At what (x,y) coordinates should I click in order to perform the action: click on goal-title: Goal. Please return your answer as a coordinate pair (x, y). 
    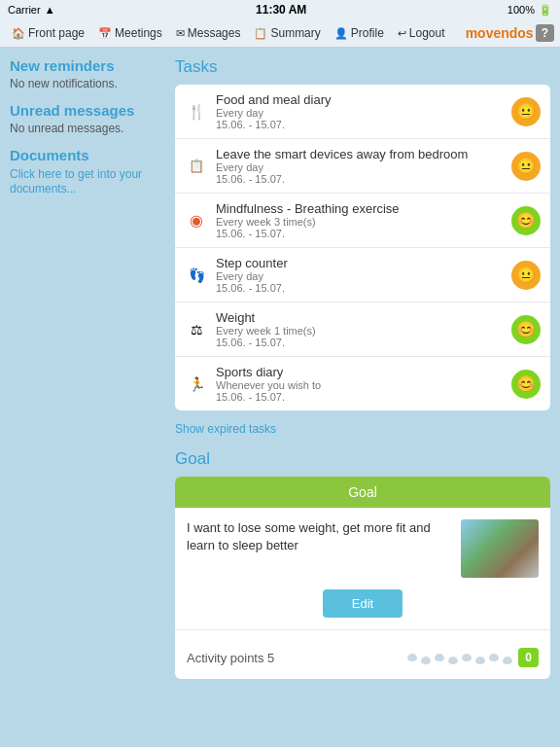
    Looking at the image, I should click on (363, 459).